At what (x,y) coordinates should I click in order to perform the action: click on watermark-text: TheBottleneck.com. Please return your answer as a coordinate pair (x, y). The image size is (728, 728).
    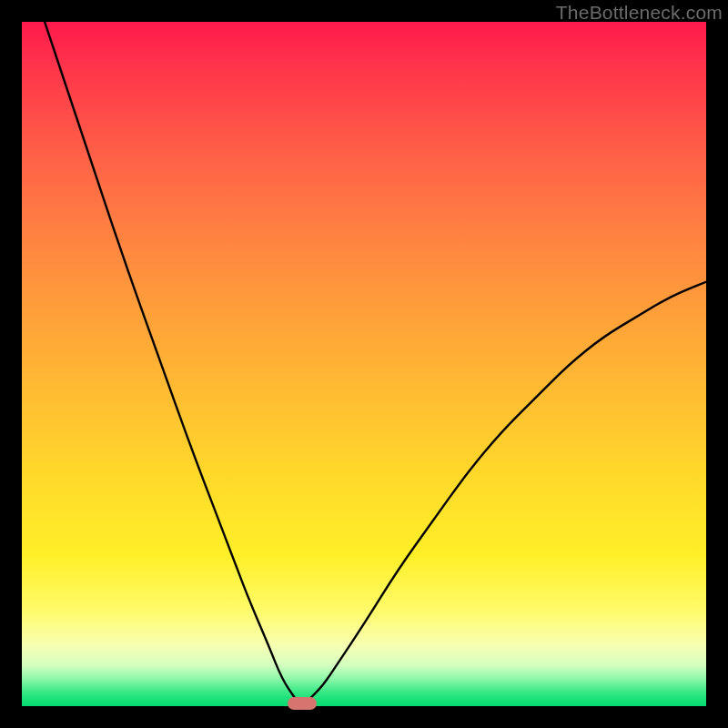
    Looking at the image, I should click on (639, 13).